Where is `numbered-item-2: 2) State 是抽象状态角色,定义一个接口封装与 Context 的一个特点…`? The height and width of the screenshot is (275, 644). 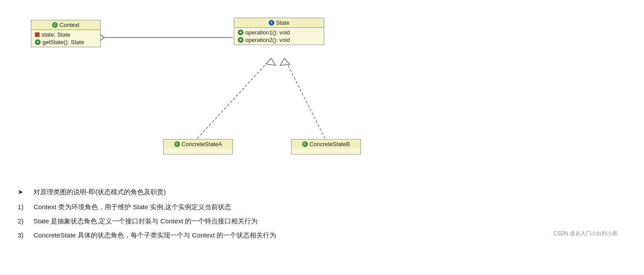 numbered-item-2: 2) State 是抽象状态角色,定义一个接口封装与 Context 的一个特点… is located at coordinates (322, 221).